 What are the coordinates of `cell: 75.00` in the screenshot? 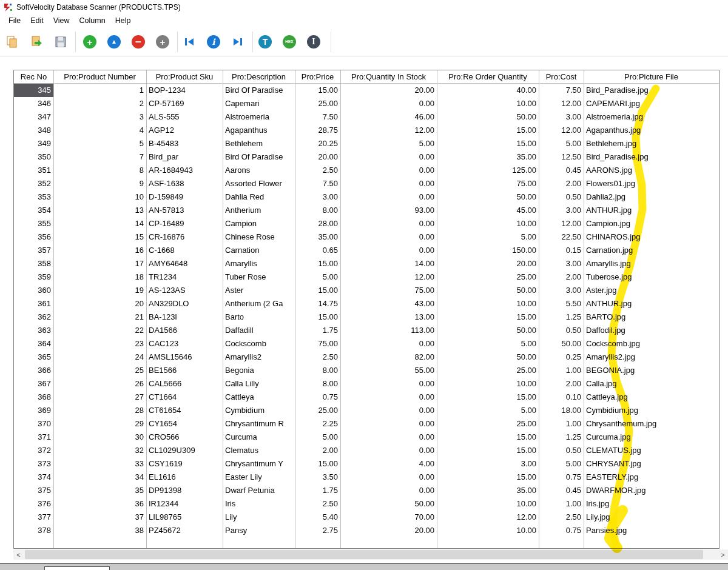 It's located at (318, 344).